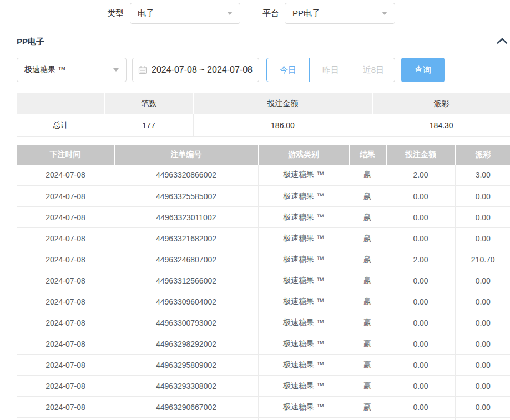  I want to click on type-select-value: 电子, so click(146, 13).